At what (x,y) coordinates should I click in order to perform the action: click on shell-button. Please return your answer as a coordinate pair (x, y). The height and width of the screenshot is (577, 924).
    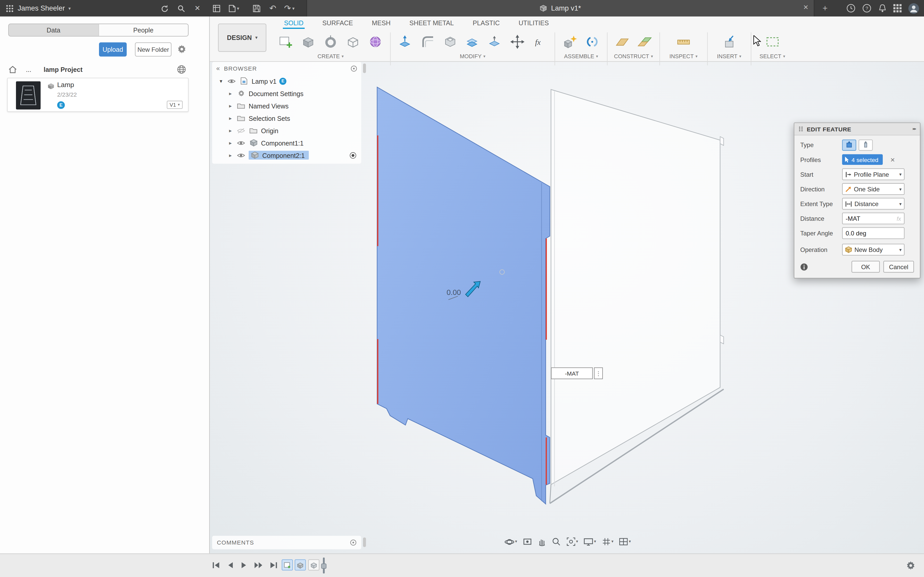
    Looking at the image, I should click on (451, 42).